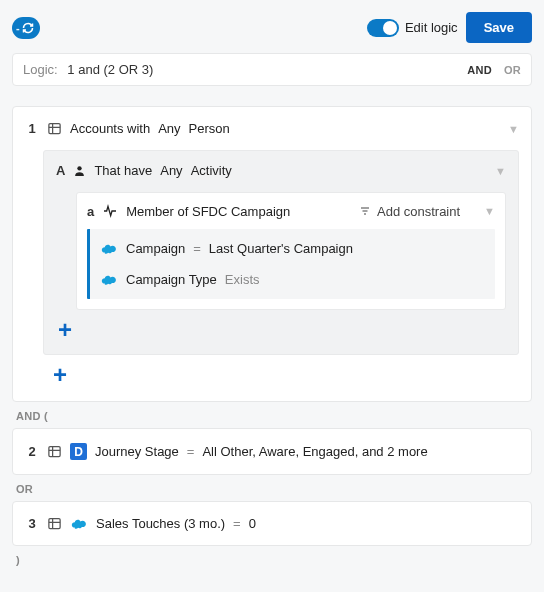 The height and width of the screenshot is (592, 544). Describe the element at coordinates (80, 170) in the screenshot. I see `person-icon` at that location.